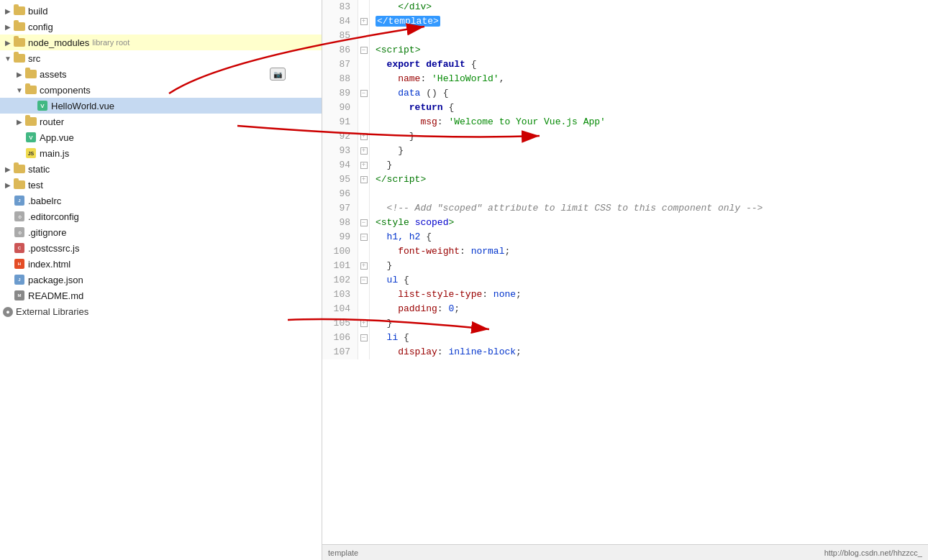  Describe the element at coordinates (625, 22) in the screenshot. I see `code-line-84: 84+</template>` at that location.